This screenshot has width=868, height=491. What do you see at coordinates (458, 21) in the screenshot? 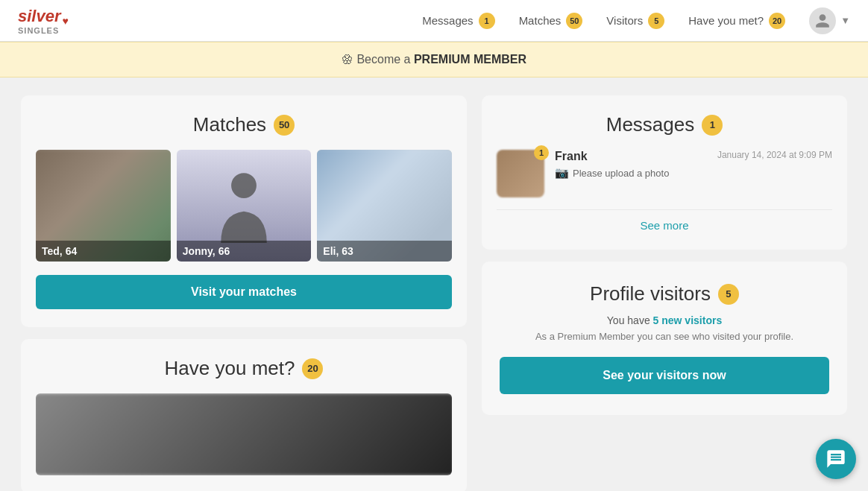
I see `nav-messages: Messages 1` at bounding box center [458, 21].